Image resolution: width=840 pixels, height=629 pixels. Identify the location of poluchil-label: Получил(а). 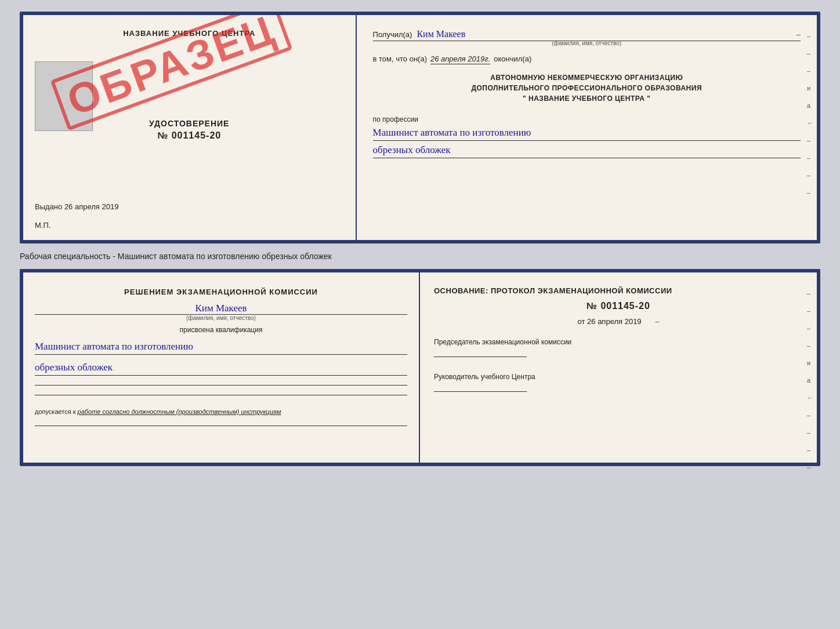
(393, 35).